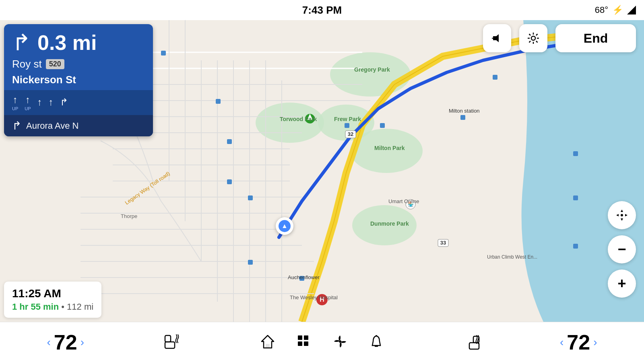 This screenshot has width=644, height=362. Describe the element at coordinates (322, 10) in the screenshot. I see `status-bar: 7:43 PM 68° ⚡` at that location.